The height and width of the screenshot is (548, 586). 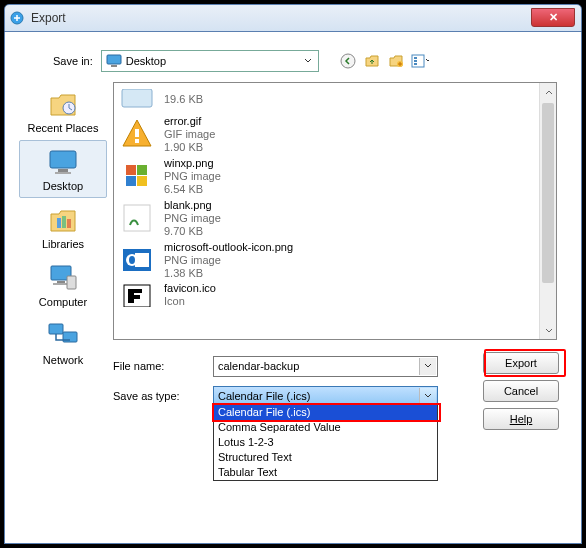 I want to click on file-row: 19.6 KB, so click(x=335, y=99).